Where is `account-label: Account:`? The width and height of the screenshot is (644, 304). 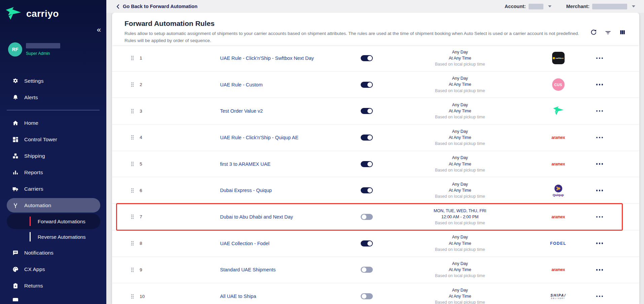 account-label: Account: is located at coordinates (515, 6).